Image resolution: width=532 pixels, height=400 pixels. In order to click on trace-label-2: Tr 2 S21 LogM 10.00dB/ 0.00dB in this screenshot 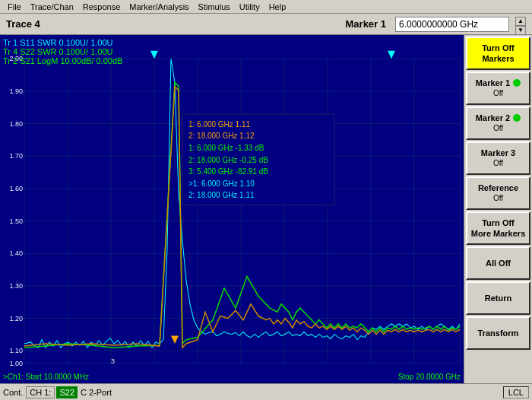, I will do `click(62, 61)`.